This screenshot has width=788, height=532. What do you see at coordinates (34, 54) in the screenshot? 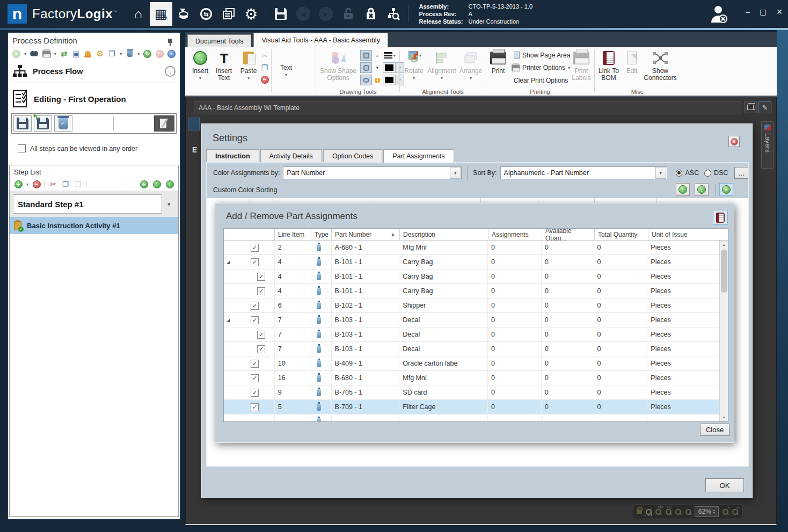
I see `find-icon` at bounding box center [34, 54].